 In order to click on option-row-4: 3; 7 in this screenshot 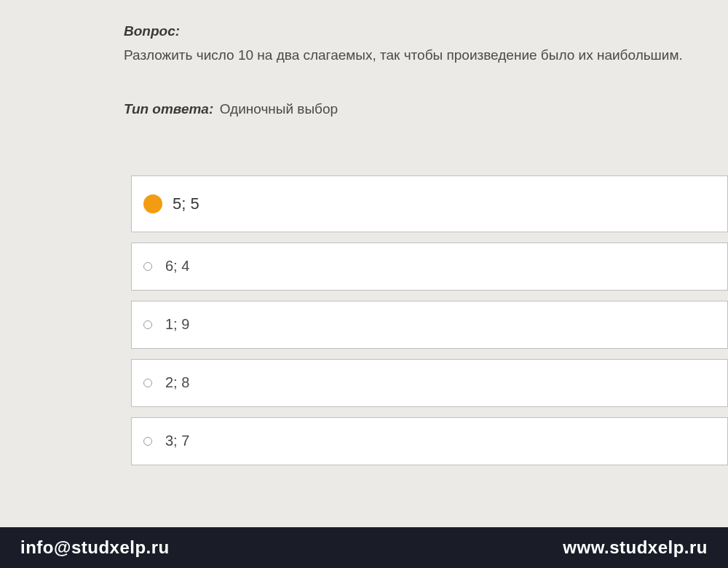, I will do `click(430, 441)`.